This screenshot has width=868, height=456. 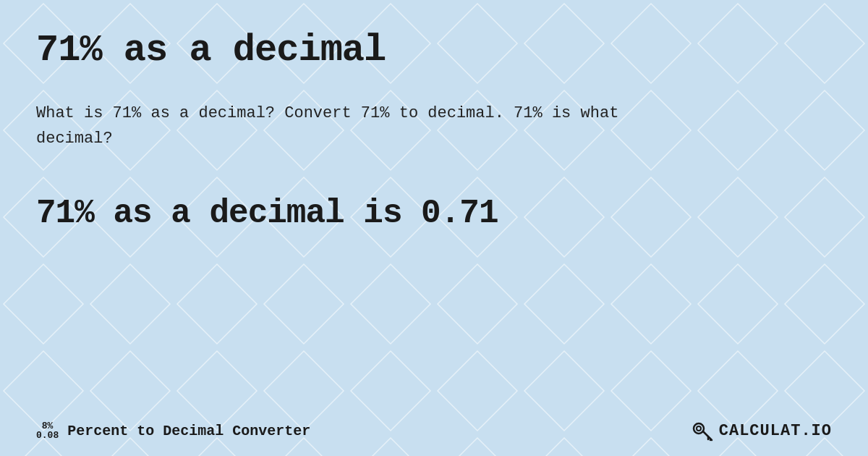 What do you see at coordinates (362, 126) in the screenshot?
I see `description-text: What is 71% as a decimal? Convert 71% to…` at bounding box center [362, 126].